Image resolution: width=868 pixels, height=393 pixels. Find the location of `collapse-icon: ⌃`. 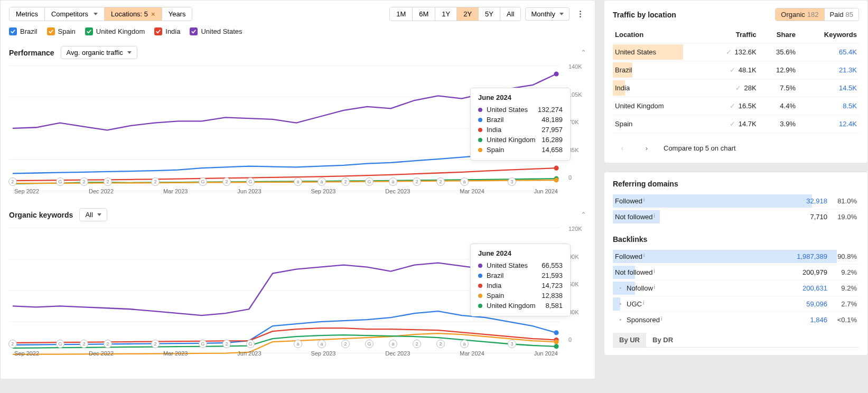

collapse-icon: ⌃ is located at coordinates (583, 53).